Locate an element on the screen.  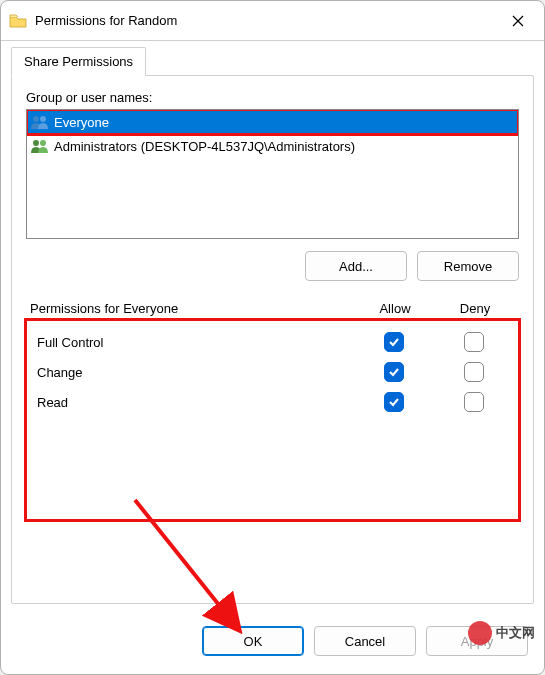
allow-read-checkbox is located at coordinates (394, 402).